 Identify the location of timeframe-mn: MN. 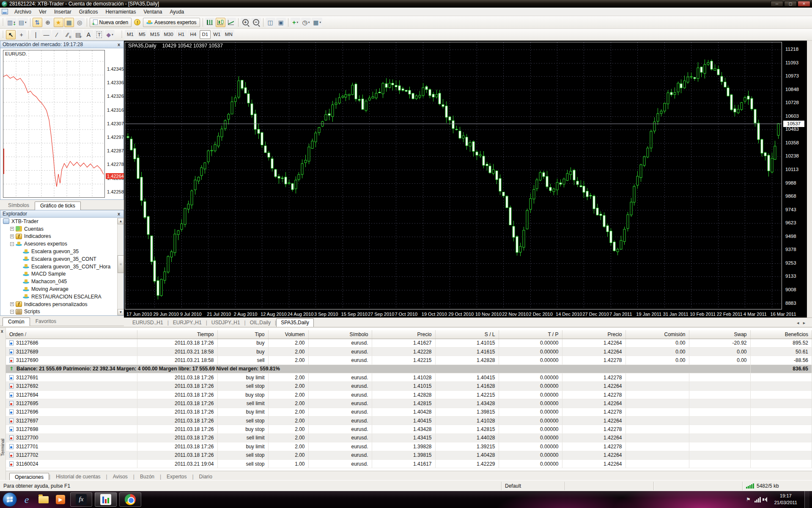
(229, 35).